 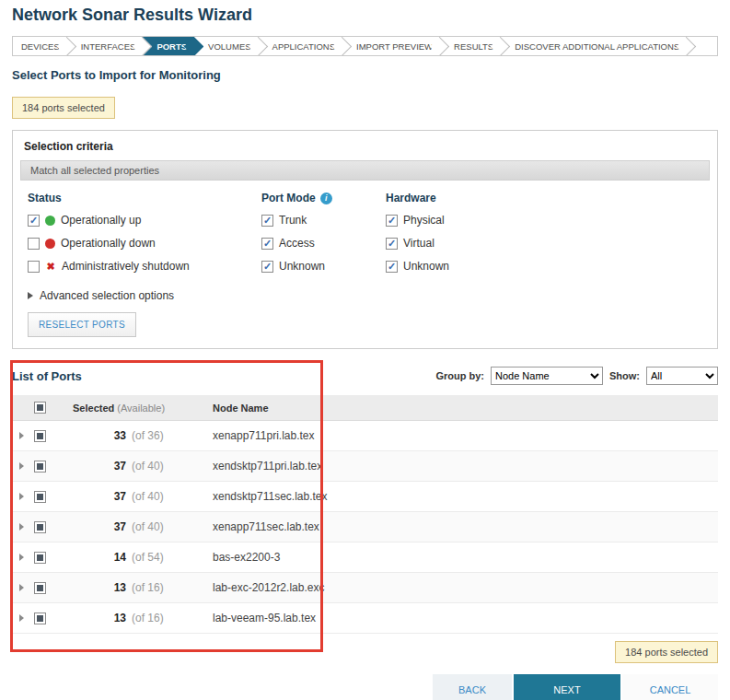 What do you see at coordinates (109, 243) in the screenshot?
I see `operationally-down-label: Operationally down` at bounding box center [109, 243].